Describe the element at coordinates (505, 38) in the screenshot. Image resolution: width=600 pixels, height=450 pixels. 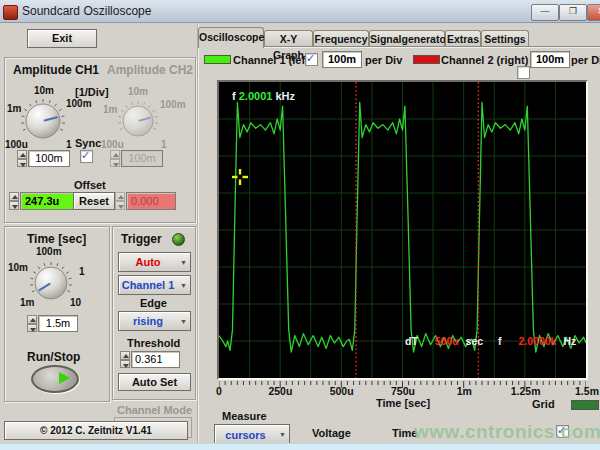
I see `tab-settings: Settings` at that location.